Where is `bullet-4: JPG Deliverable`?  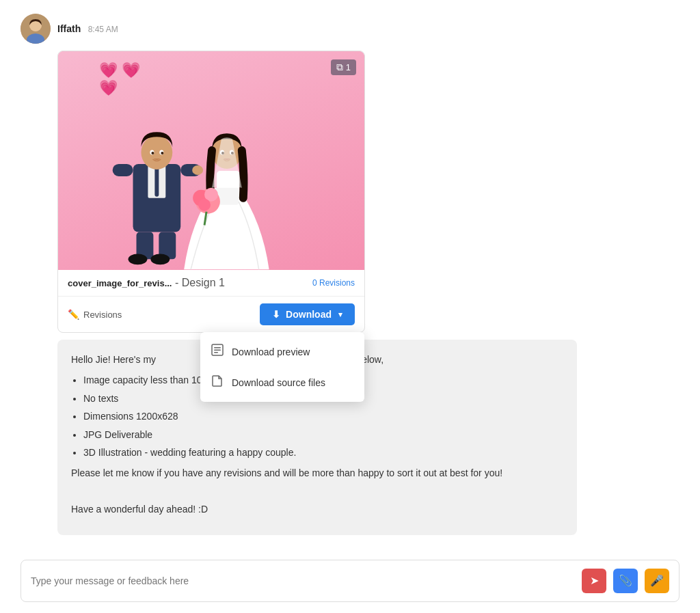
bullet-4: JPG Deliverable is located at coordinates (323, 435).